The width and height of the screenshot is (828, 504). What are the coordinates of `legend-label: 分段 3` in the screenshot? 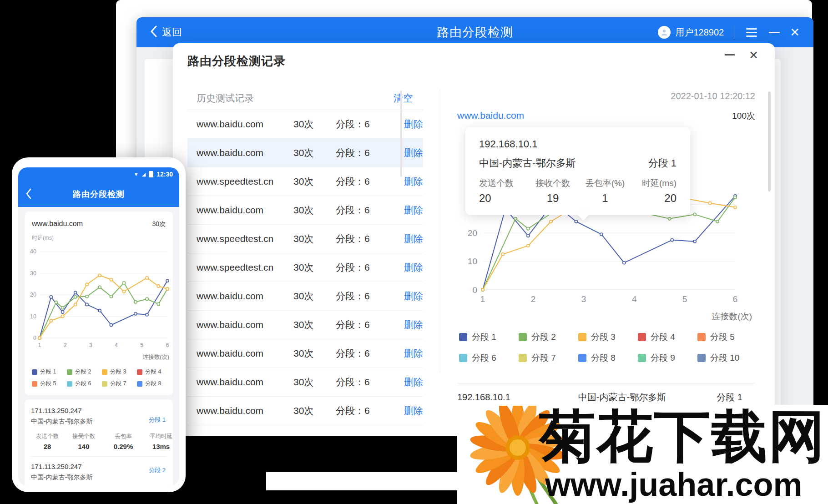 It's located at (118, 372).